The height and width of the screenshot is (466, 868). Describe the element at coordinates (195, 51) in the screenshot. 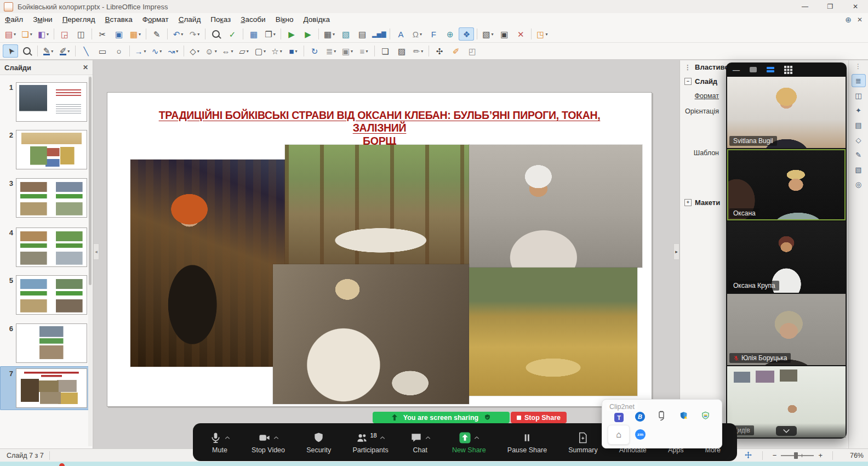

I see `basic-shapes-button: ◇▾` at that location.